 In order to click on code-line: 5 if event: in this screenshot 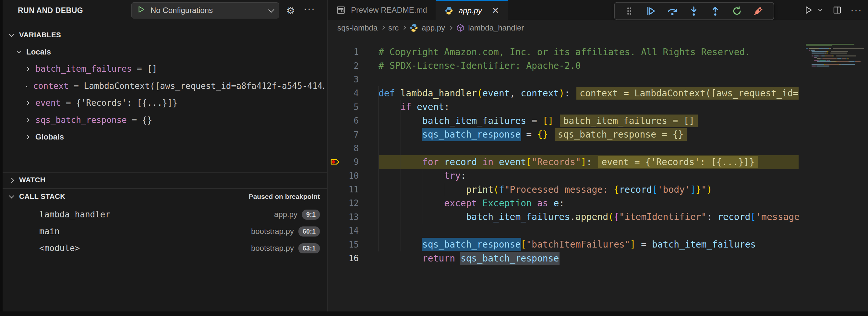, I will do `click(563, 107)`.